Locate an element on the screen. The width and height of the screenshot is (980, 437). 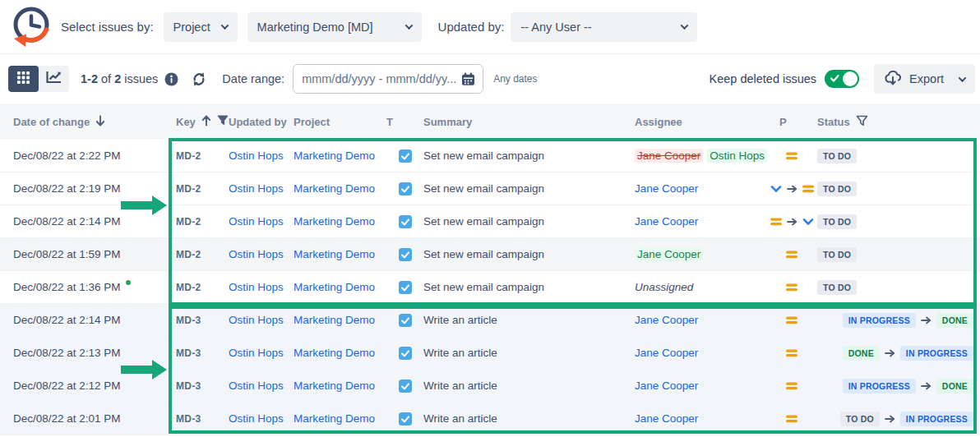
export-button: Export is located at coordinates (924, 79).